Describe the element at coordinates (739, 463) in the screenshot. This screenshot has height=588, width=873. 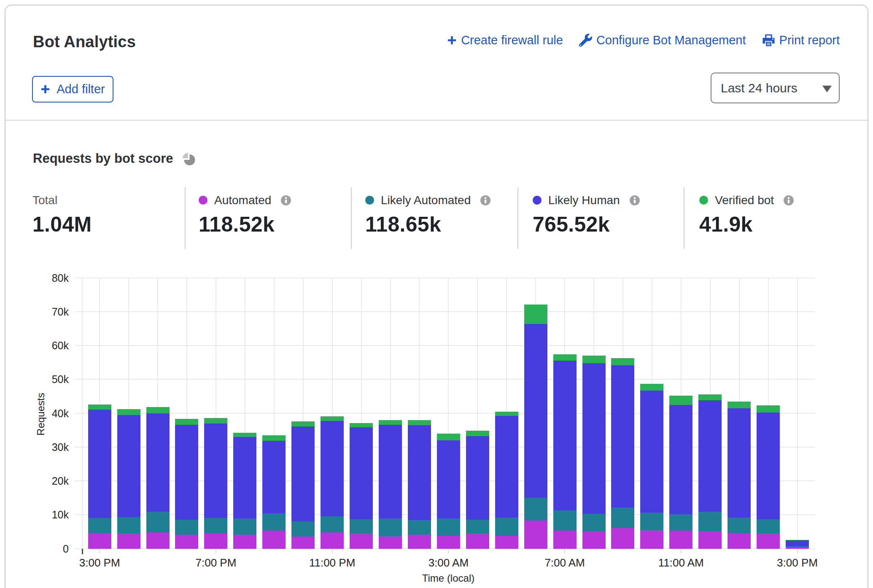
I see `bar-100pm-likely-human` at that location.